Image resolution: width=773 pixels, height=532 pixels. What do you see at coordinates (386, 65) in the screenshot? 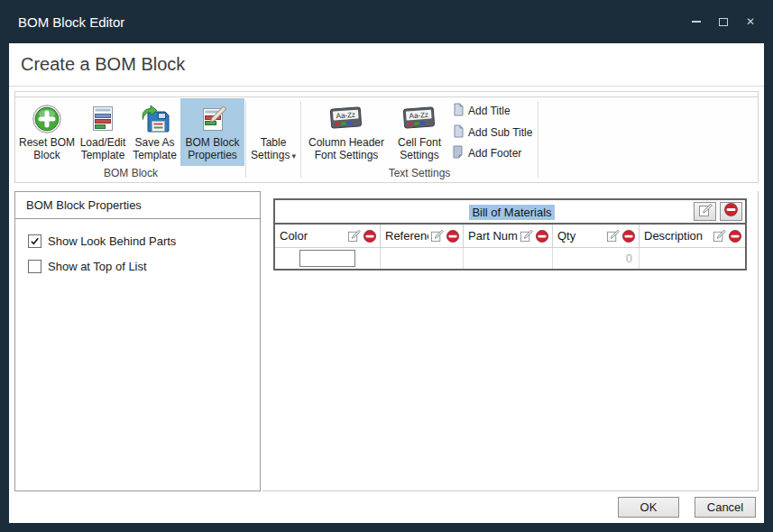
I see `dialog-header: Create a BOM Block` at bounding box center [386, 65].